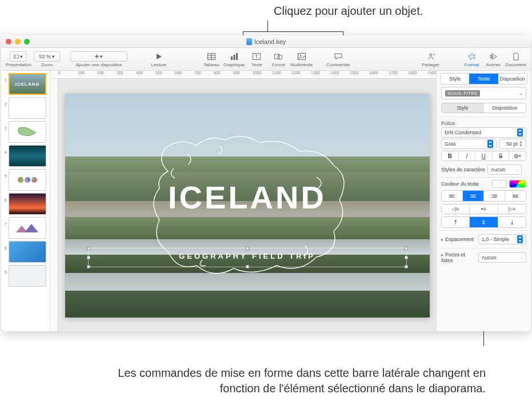 The height and width of the screenshot is (410, 532). Describe the element at coordinates (5, 126) in the screenshot. I see `slide-number: 3` at that location.